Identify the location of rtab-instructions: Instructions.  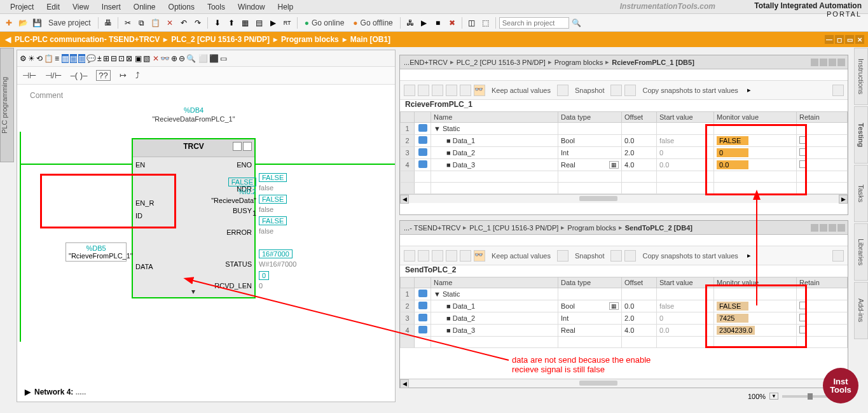
(861, 76).